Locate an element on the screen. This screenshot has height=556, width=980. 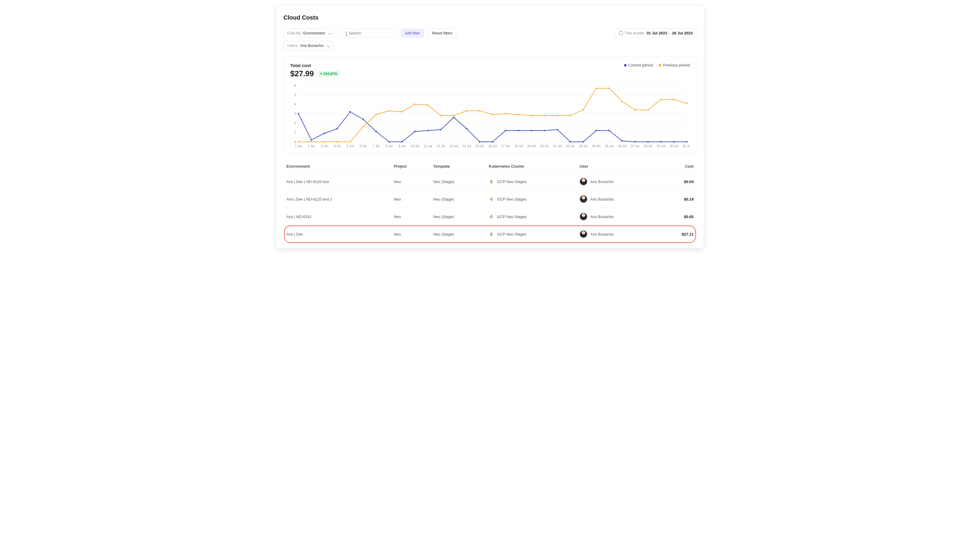
search-input-wrap is located at coordinates (370, 33).